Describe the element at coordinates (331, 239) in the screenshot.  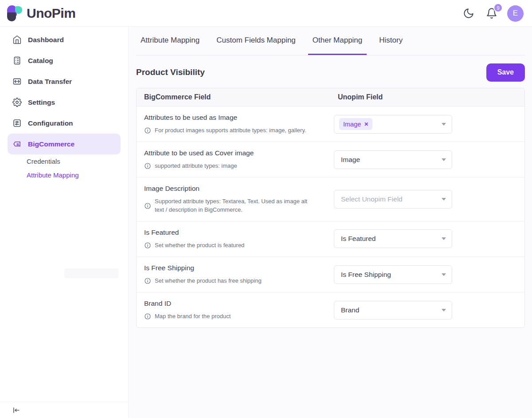
I see `table-row: Is Featured Set whether the product is f…` at that location.